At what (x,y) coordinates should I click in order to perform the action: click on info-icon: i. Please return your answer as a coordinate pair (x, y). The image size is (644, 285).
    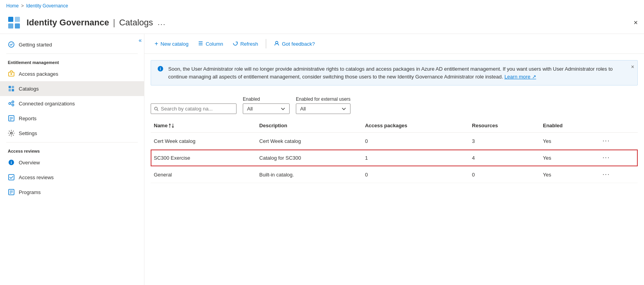
    Looking at the image, I should click on (160, 73).